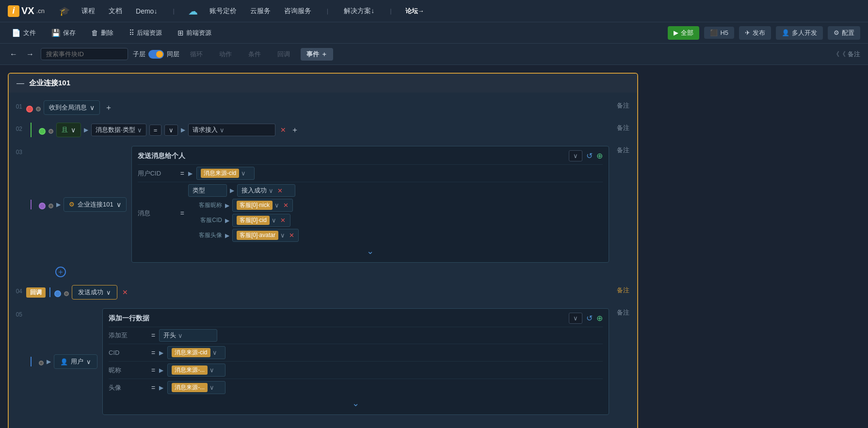 Image resolution: width=868 pixels, height=428 pixels. Describe the element at coordinates (283, 130) in the screenshot. I see `x-btn-02: ✕` at that location.